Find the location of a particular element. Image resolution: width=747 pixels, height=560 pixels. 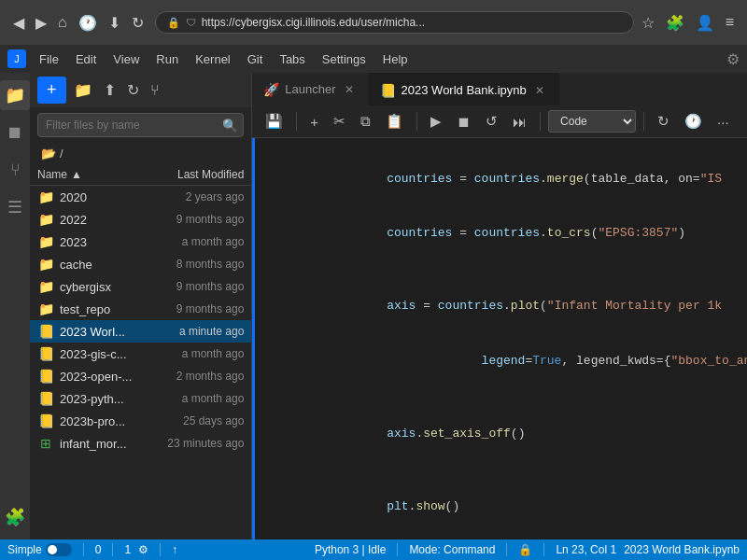

git-button: ⑂ is located at coordinates (155, 91).